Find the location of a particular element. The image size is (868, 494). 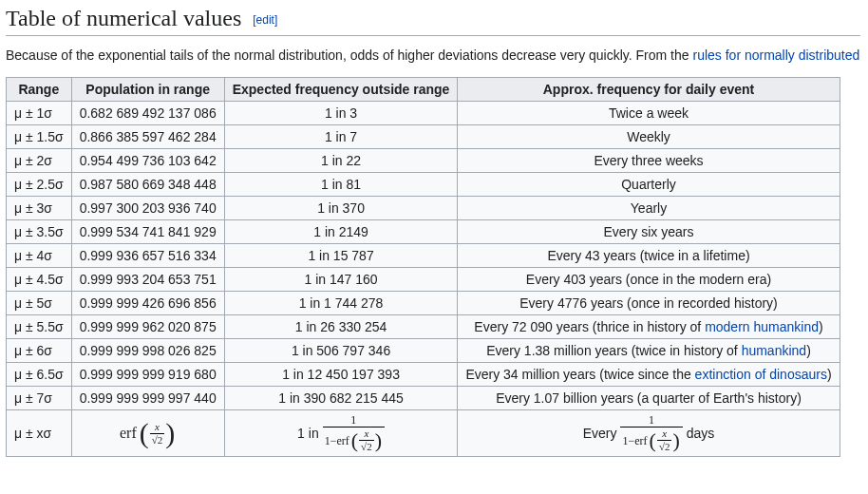

cell-population: 0.997 300 203 936 740 is located at coordinates (148, 209).